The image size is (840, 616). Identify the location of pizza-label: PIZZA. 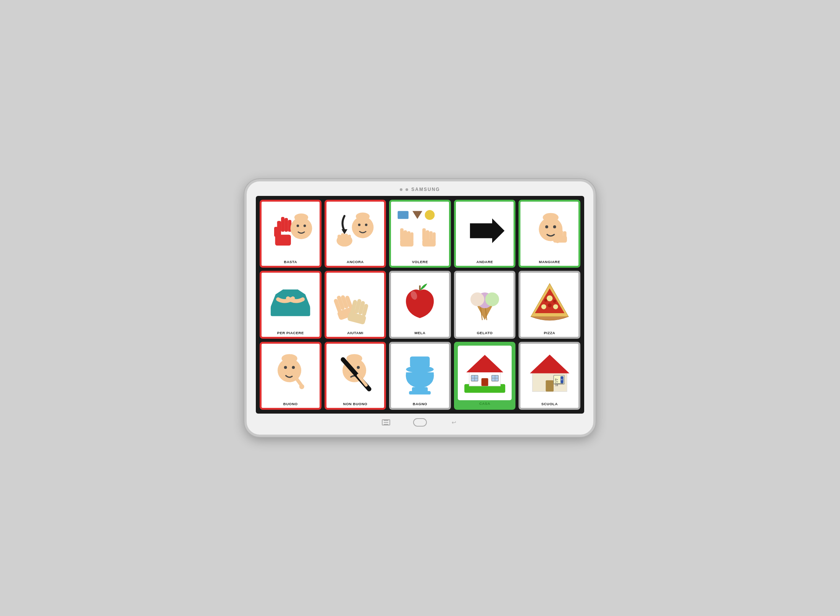
(549, 332).